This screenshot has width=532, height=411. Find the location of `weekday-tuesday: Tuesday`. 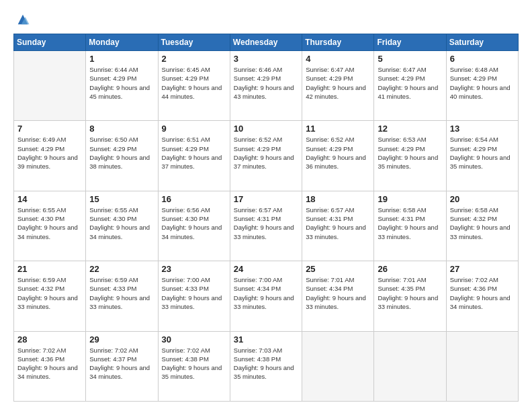

weekday-tuesday: Tuesday is located at coordinates (193, 43).